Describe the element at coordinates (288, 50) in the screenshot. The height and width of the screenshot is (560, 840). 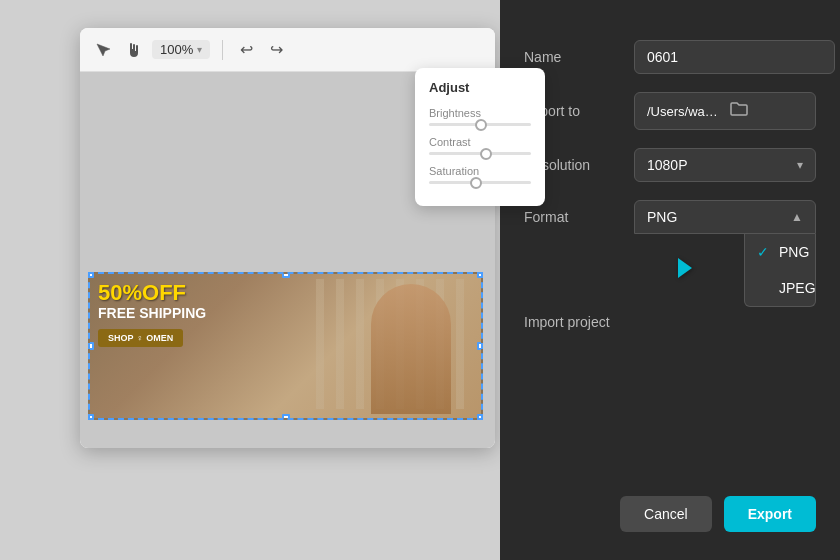
I see `browser-toolbar: 100% ▾ ↩ ↪` at that location.